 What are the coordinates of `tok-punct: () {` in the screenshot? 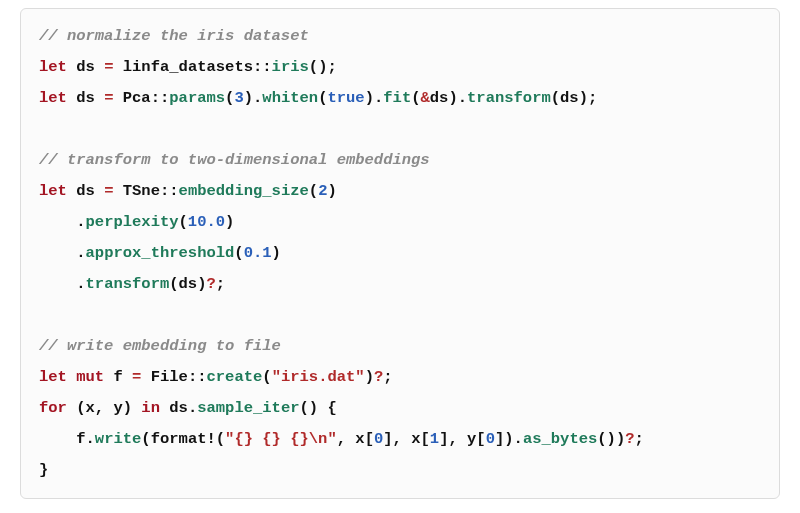 It's located at (318, 408).